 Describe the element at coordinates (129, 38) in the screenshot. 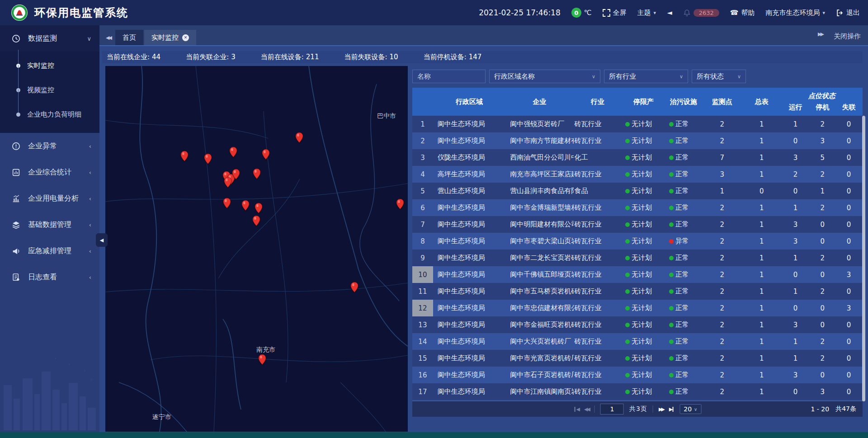

I see `tab-home-label: 首页` at that location.